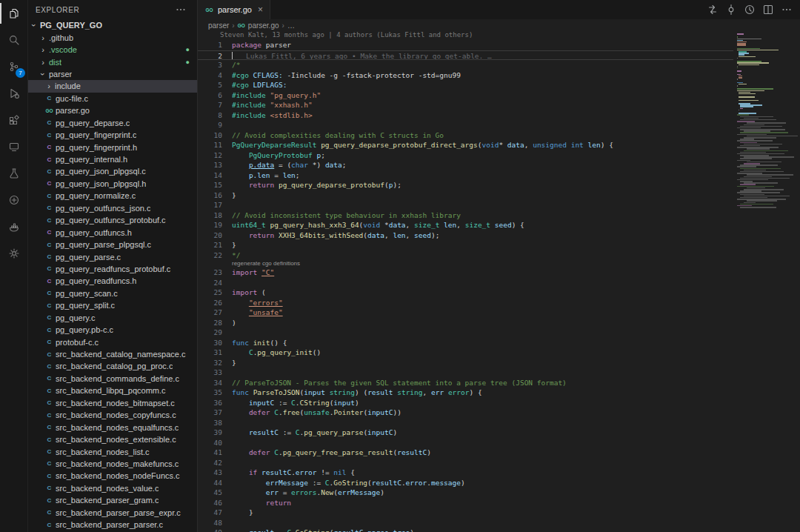 Image resolution: width=800 pixels, height=532 pixels. I want to click on close-icon: ×, so click(261, 10).